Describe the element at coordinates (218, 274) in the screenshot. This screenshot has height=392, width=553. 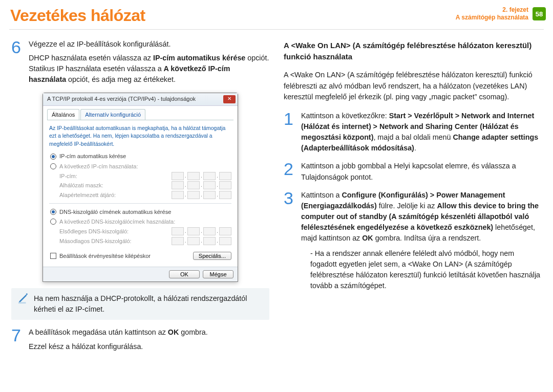
I see `cancel-button: Mégse` at that location.